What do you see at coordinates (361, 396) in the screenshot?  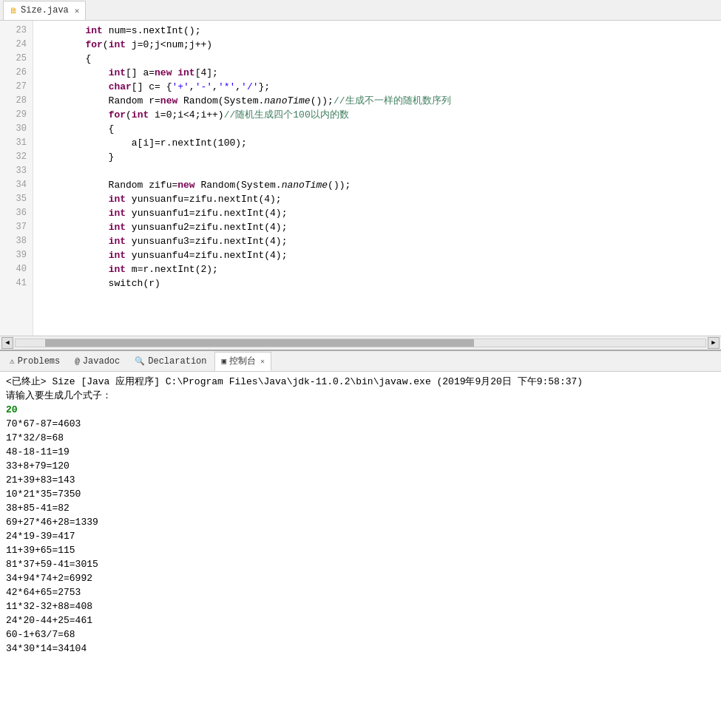 I see `console-prompt: 请输入要生成几个式子：` at bounding box center [361, 396].